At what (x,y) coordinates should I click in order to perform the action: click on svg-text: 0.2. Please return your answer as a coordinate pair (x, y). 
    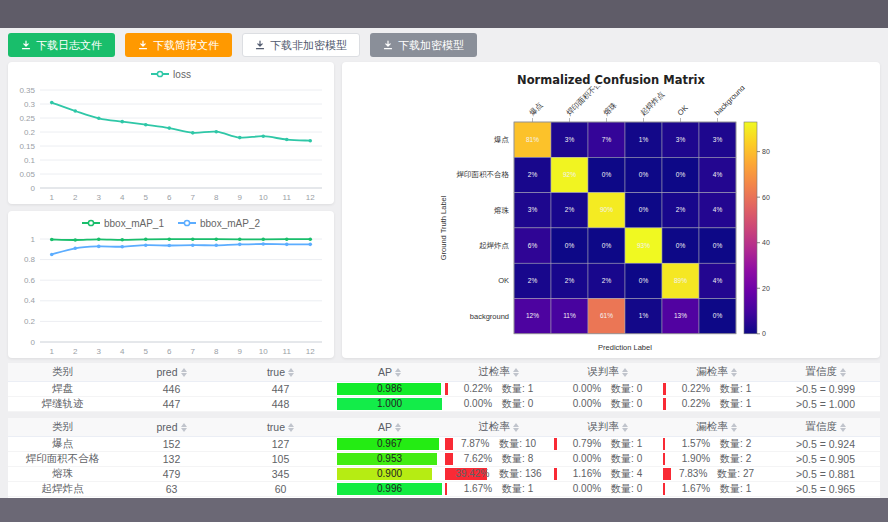
    Looking at the image, I should click on (30, 322).